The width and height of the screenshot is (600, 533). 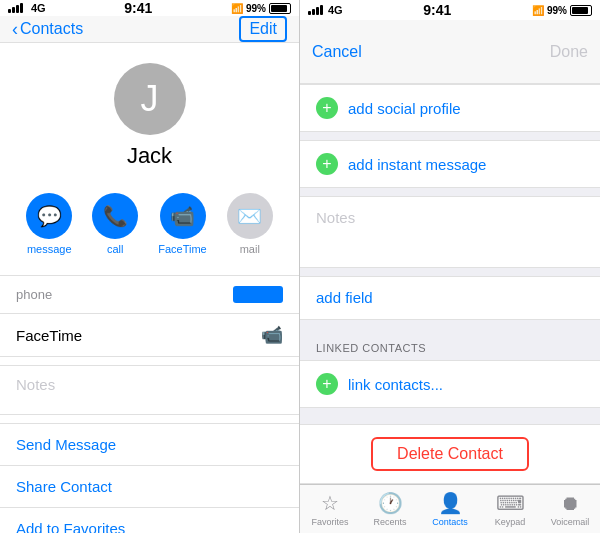 What do you see at coordinates (322, 10) in the screenshot?
I see `bar4r` at bounding box center [322, 10].